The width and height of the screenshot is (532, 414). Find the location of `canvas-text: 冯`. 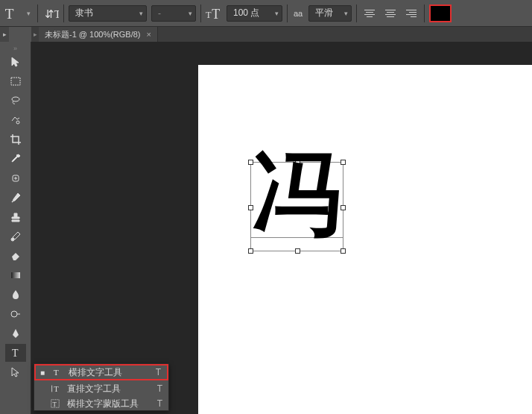

canvas-text: 冯 is located at coordinates (297, 195).